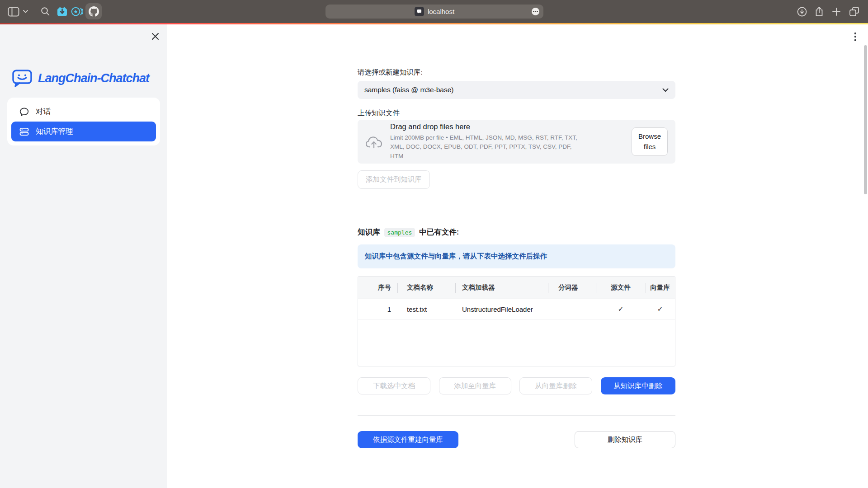  Describe the element at coordinates (475, 386) in the screenshot. I see `add-to-vectorstore-button: 添加至向量库` at that location.